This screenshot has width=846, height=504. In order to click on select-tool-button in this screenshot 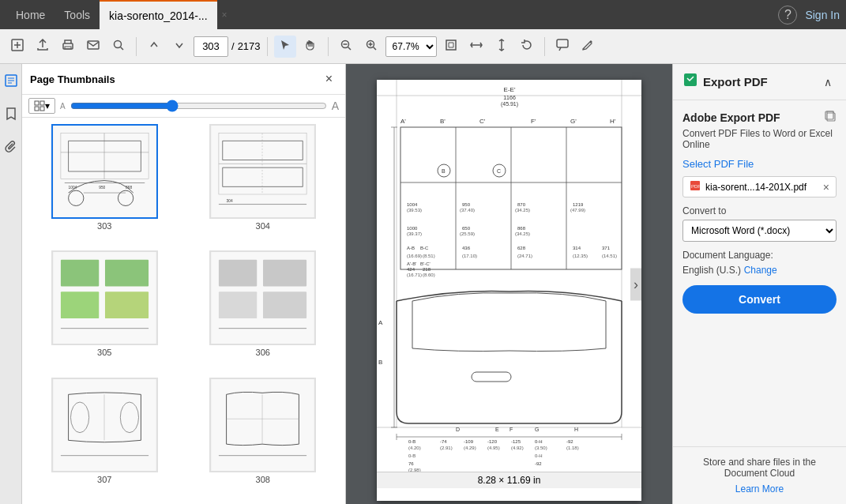, I will do `click(285, 47)`.